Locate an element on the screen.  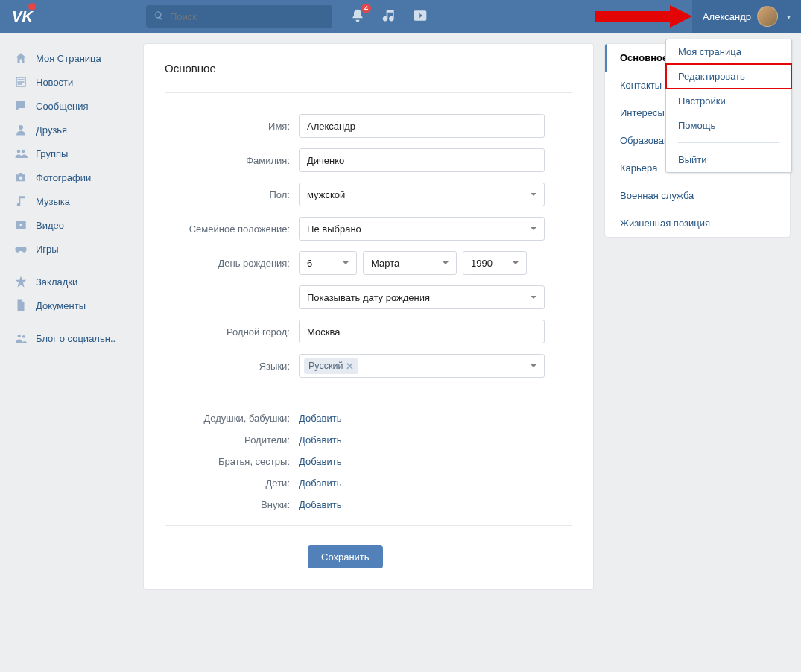
dropdown-edit: Редактировать is located at coordinates (729, 76).